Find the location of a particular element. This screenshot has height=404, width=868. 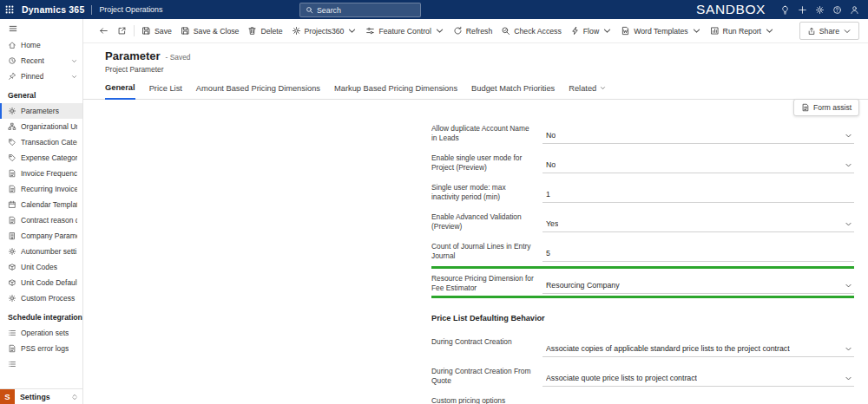

box-icon is located at coordinates (12, 283).